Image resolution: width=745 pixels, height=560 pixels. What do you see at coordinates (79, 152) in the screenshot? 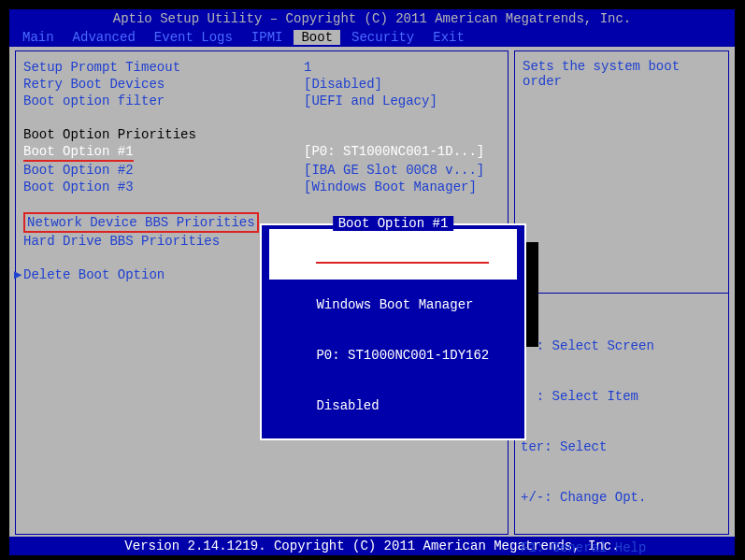
I see `underline-annotation: Boot Option #1` at bounding box center [79, 152].